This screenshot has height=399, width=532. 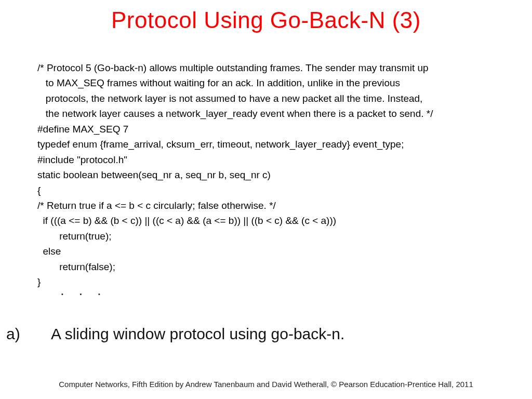 What do you see at coordinates (266, 384) in the screenshot?
I see `slide-footer: Computer Networks, Fifth Edition by Andr…` at bounding box center [266, 384].